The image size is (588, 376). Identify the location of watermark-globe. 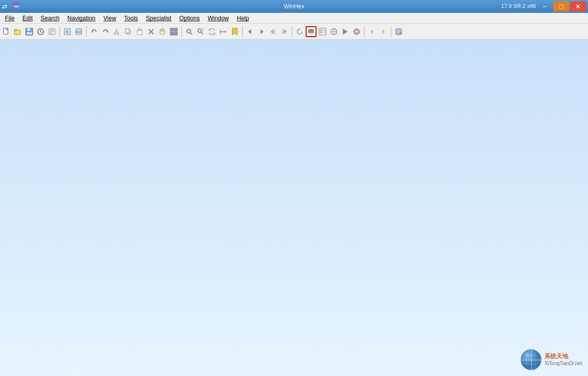
(531, 360).